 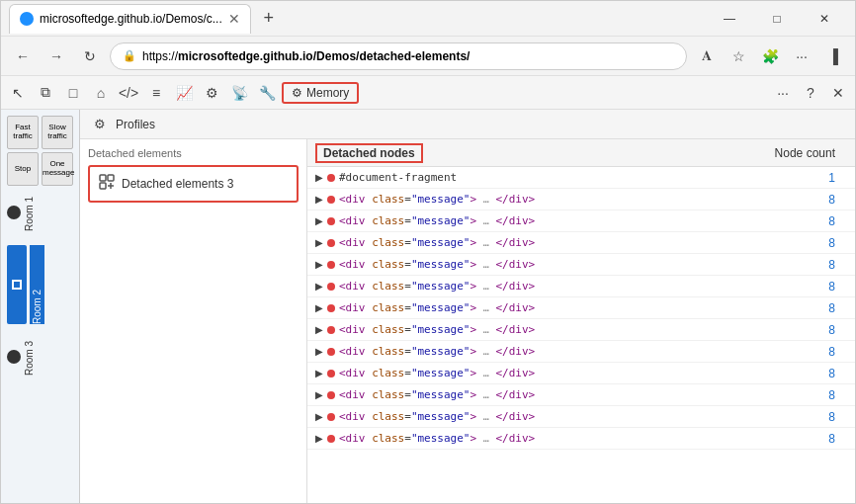 What do you see at coordinates (581, 178) in the screenshot?
I see `table-row: ▶ #document-fragment 1` at bounding box center [581, 178].